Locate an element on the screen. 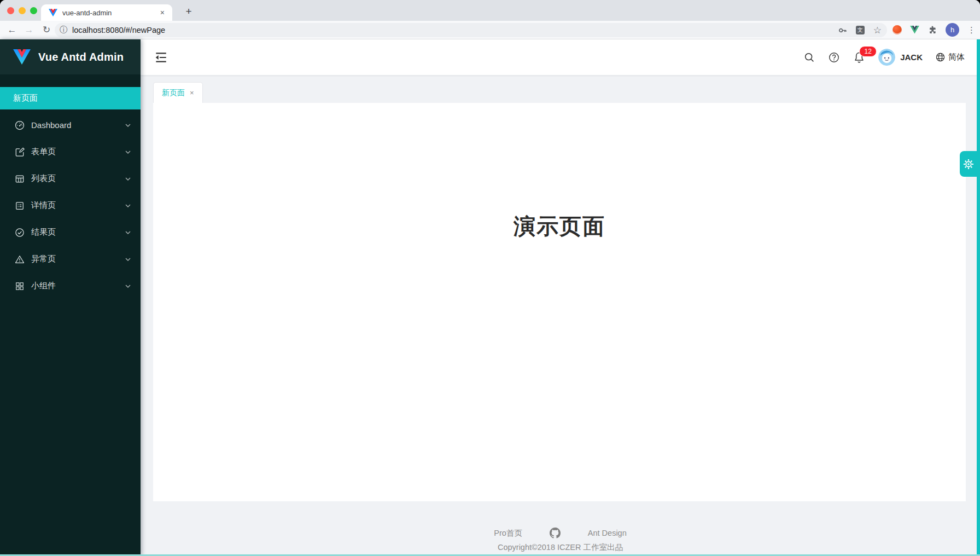 This screenshot has height=556, width=980. sidebar-item-label: 小组件 is located at coordinates (44, 286).